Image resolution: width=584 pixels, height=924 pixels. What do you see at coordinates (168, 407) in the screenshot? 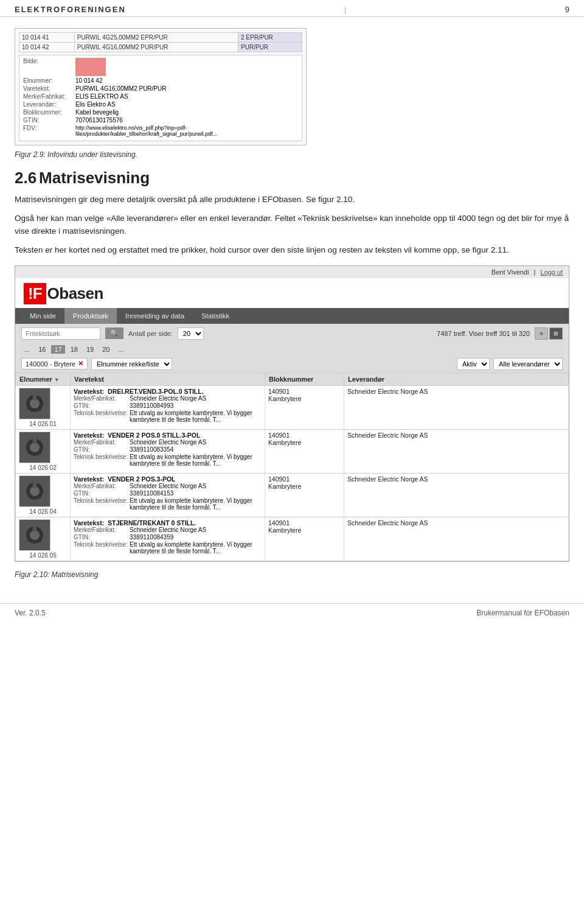
I see `product-detail-cell-1: Varetekst: DREI.RET.VEND.3-POL.0 STILL. …` at bounding box center [168, 407].